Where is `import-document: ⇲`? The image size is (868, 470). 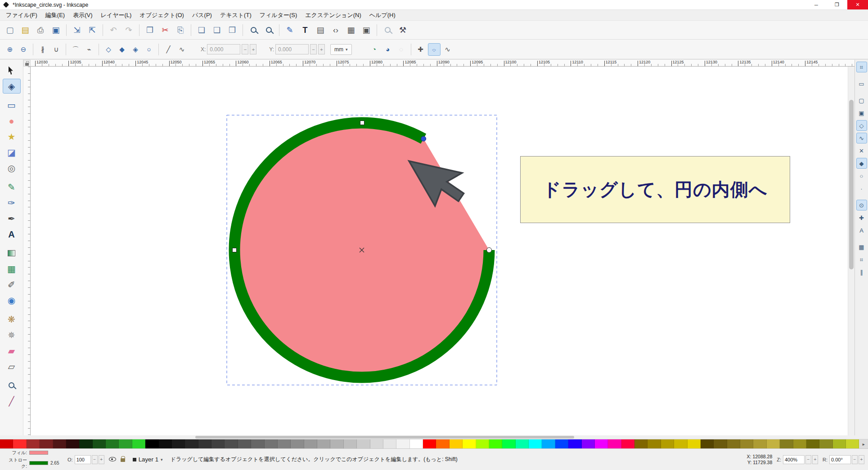 import-document: ⇲ is located at coordinates (77, 30).